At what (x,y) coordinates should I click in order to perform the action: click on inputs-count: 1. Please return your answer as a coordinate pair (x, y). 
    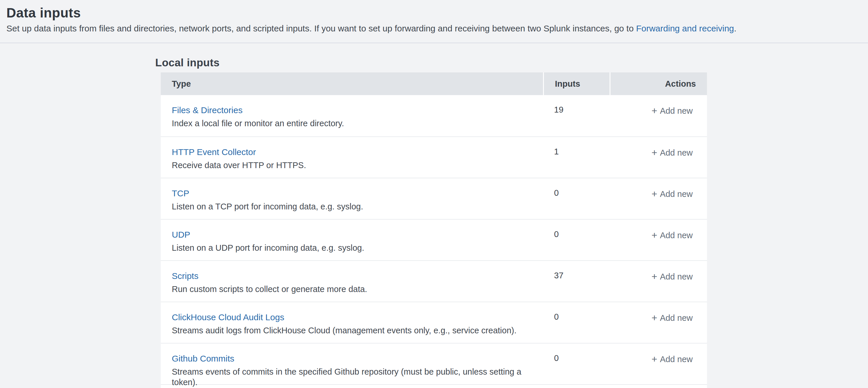
    Looking at the image, I should click on (576, 157).